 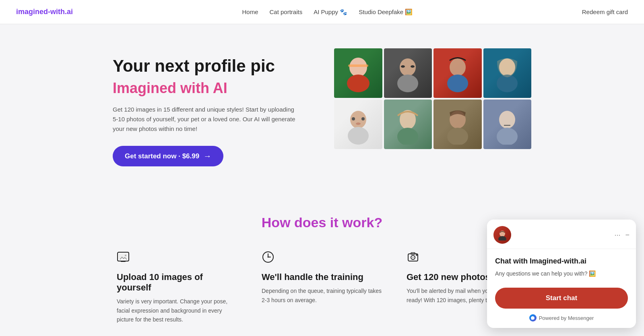 What do you see at coordinates (622, 235) in the screenshot?
I see `chat-header-icons: ··· −` at bounding box center [622, 235].